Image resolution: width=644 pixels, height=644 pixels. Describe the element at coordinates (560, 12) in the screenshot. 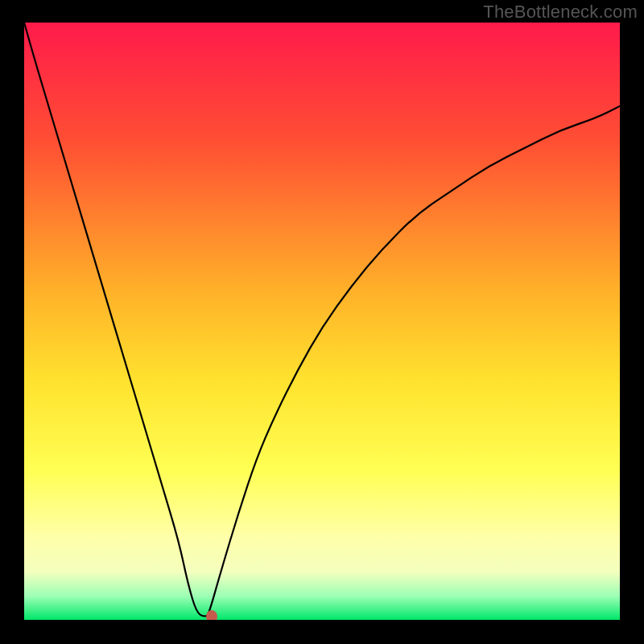

I see `watermark-text: TheBottleneck.com` at that location.